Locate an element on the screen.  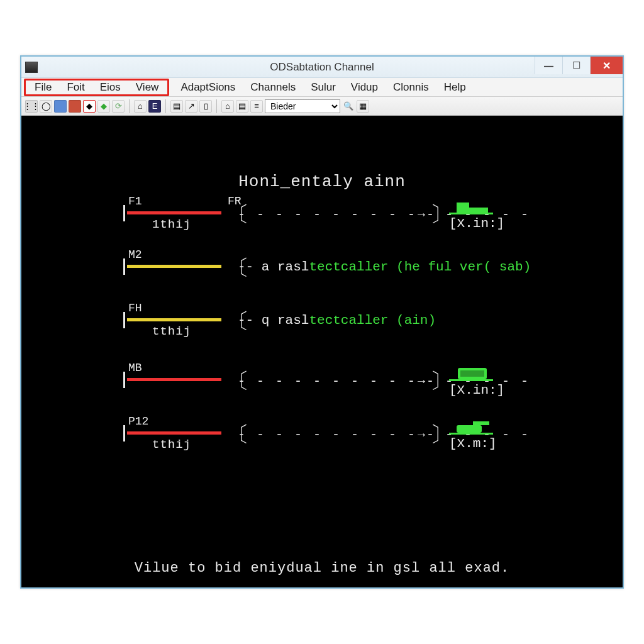
menu-clonnis: Clonnis is located at coordinates (411, 87).